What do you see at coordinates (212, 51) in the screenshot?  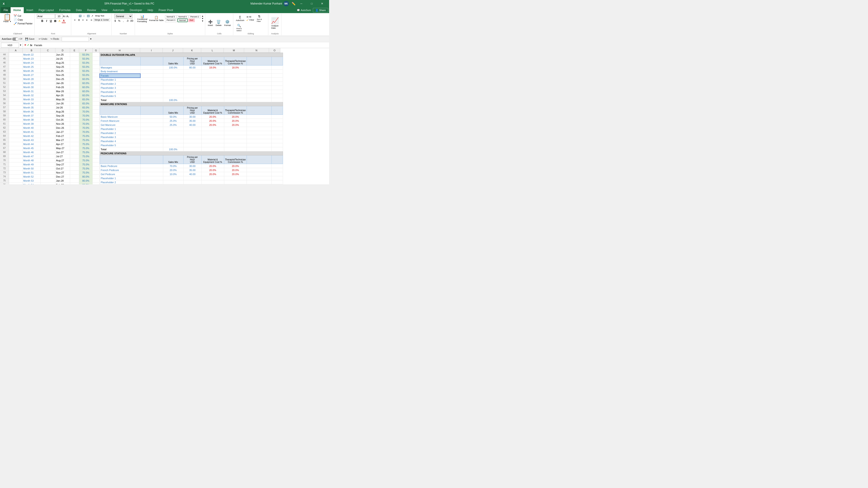 I see `col-header-L: L` at bounding box center [212, 51].